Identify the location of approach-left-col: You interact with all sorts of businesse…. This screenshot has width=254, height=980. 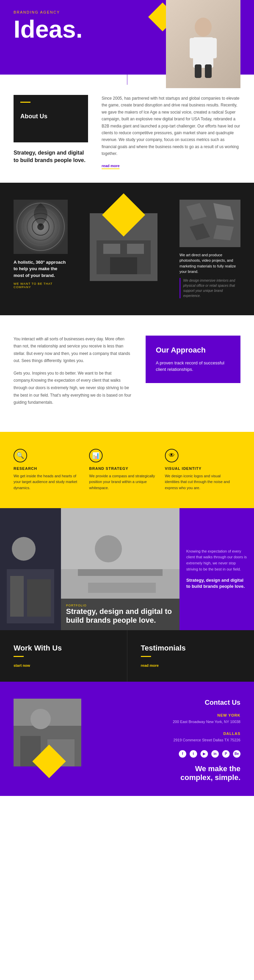
(73, 374).